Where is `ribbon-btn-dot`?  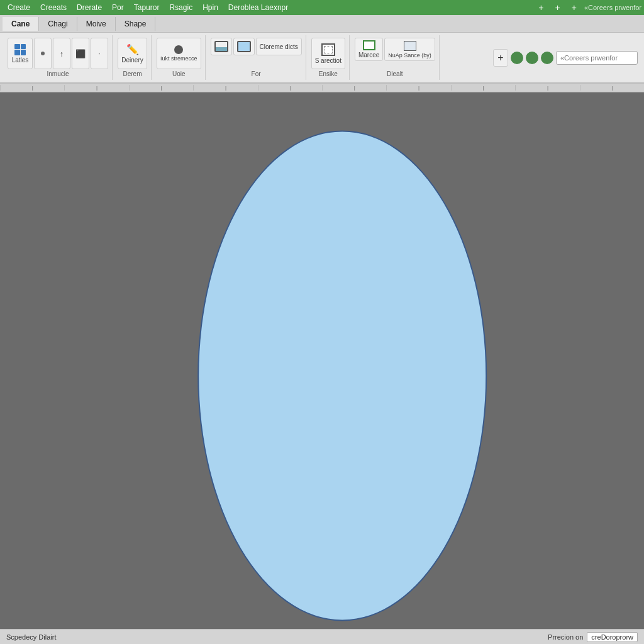 ribbon-btn-dot is located at coordinates (43, 53).